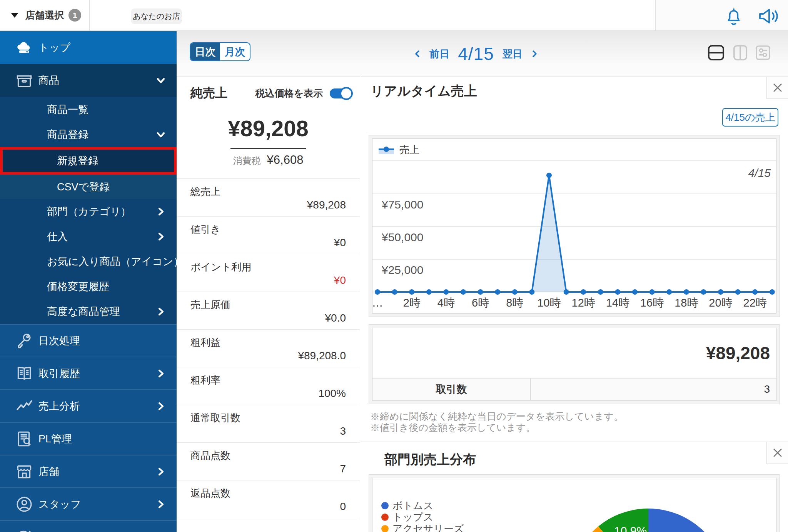 The width and height of the screenshot is (788, 532). What do you see at coordinates (480, 303) in the screenshot?
I see `svg-text: 6時` at bounding box center [480, 303].